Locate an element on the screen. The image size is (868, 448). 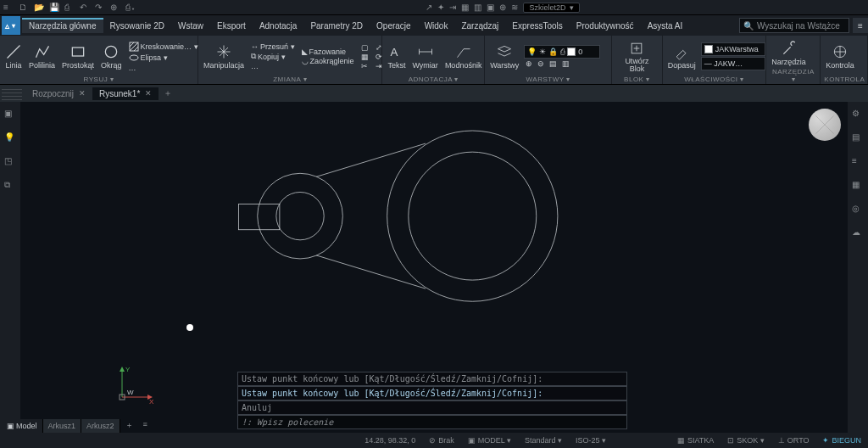
status-standard: Standard ▾ is located at coordinates (543, 440).